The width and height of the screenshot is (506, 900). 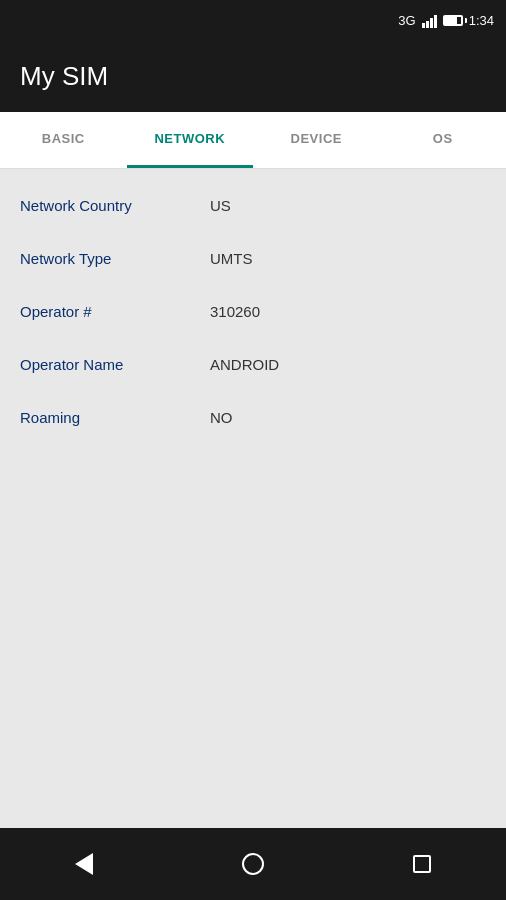 I want to click on operator-number-label: Operator #, so click(x=115, y=312).